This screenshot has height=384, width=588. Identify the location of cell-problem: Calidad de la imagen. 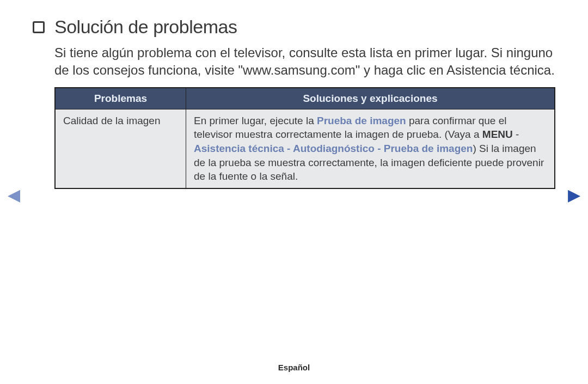
(121, 148).